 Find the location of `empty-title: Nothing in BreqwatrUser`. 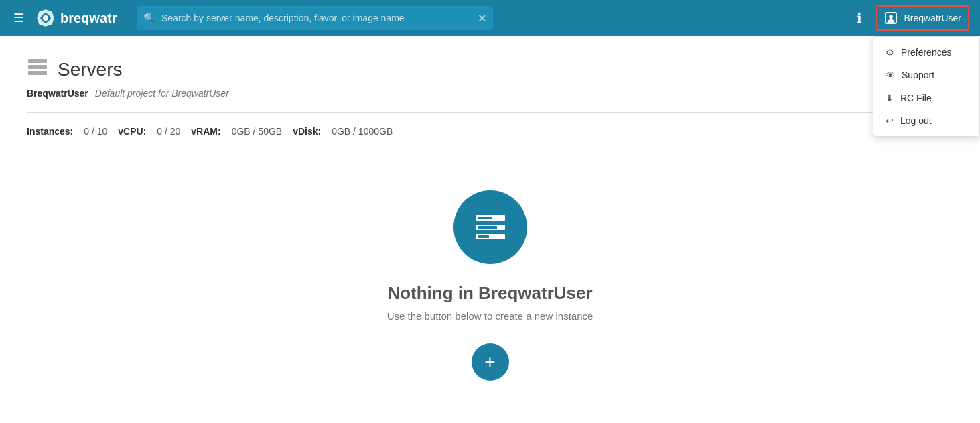

empty-title: Nothing in BreqwatrUser is located at coordinates (490, 294).